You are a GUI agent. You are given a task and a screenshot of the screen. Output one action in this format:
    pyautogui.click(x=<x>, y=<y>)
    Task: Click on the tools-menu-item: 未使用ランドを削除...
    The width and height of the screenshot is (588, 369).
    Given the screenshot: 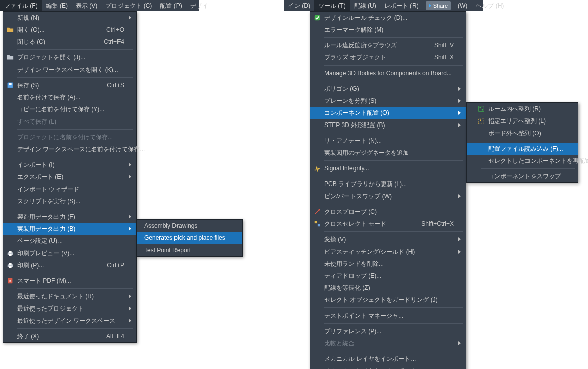 What is the action you would take?
    pyautogui.click(x=388, y=264)
    